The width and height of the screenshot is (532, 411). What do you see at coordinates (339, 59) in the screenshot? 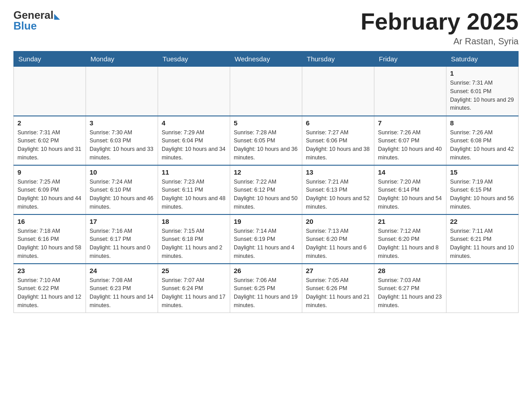
I see `col-header-thursday: Thursday` at bounding box center [339, 59].